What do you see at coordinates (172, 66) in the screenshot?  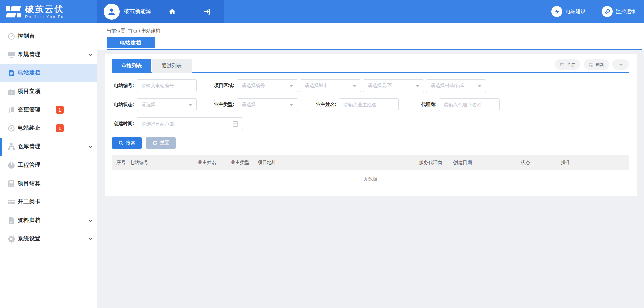 I see `tab-passed-list: 通过列表` at bounding box center [172, 66].